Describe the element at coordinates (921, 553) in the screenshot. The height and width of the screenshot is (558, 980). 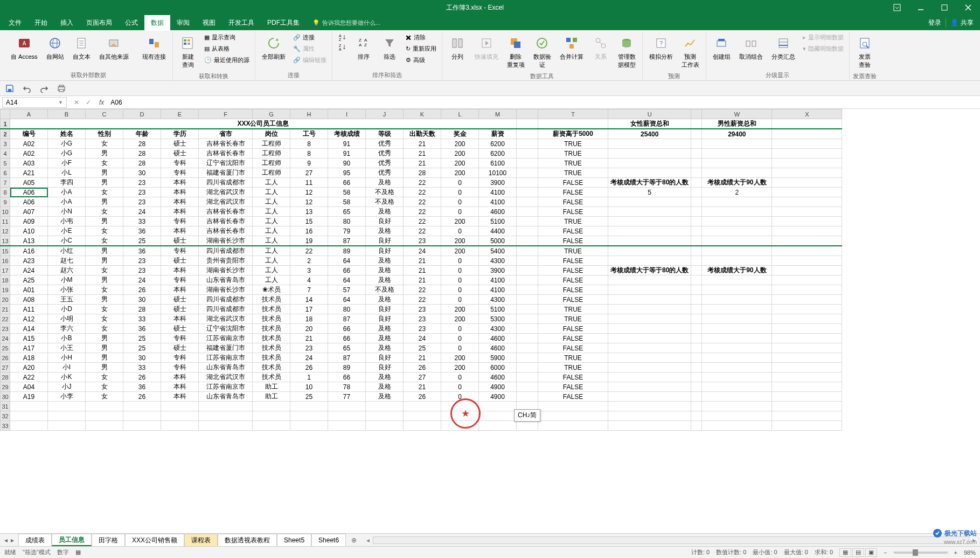
I see `zoom-slider` at that location.